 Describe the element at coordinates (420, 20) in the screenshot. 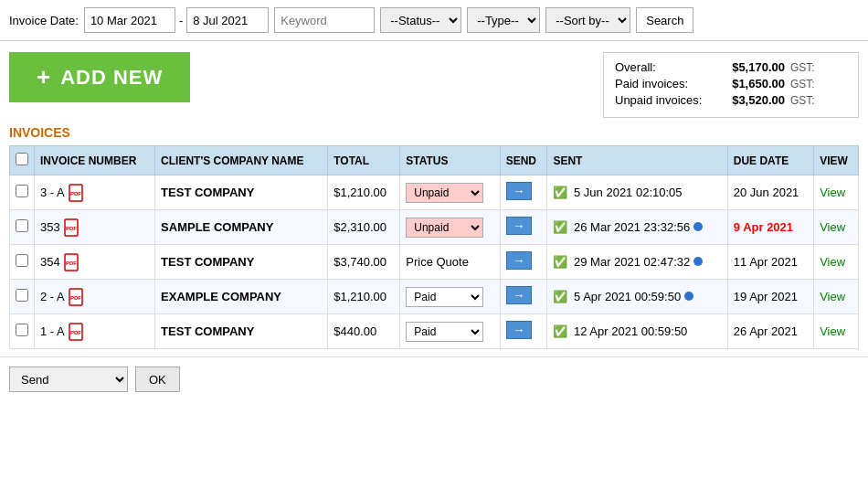

I see `status-select: --Status--` at that location.